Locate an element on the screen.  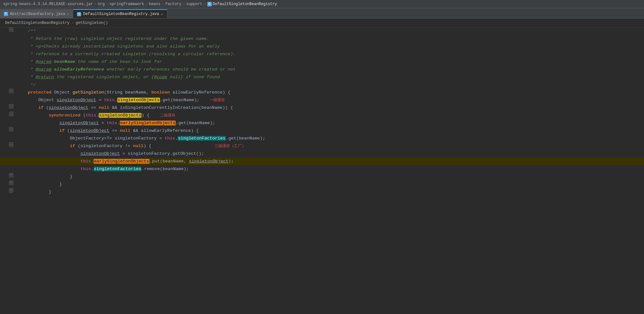
code-line-7: * @return the registered singleton objec… is located at coordinates (322, 77).